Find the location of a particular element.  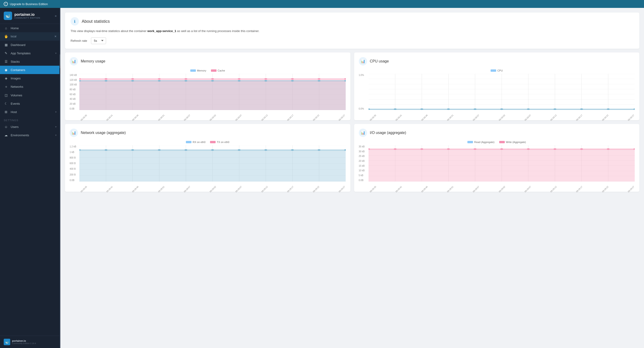

sidebar-item-label: Dashboard is located at coordinates (34, 45).